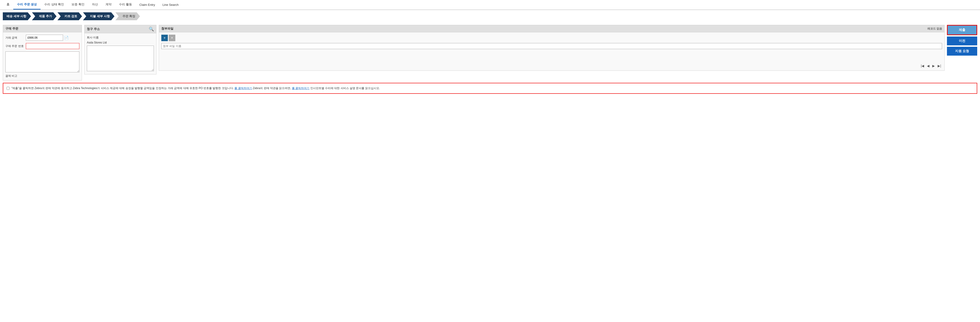  I want to click on transaction-label: 거래 금액, so click(14, 38).